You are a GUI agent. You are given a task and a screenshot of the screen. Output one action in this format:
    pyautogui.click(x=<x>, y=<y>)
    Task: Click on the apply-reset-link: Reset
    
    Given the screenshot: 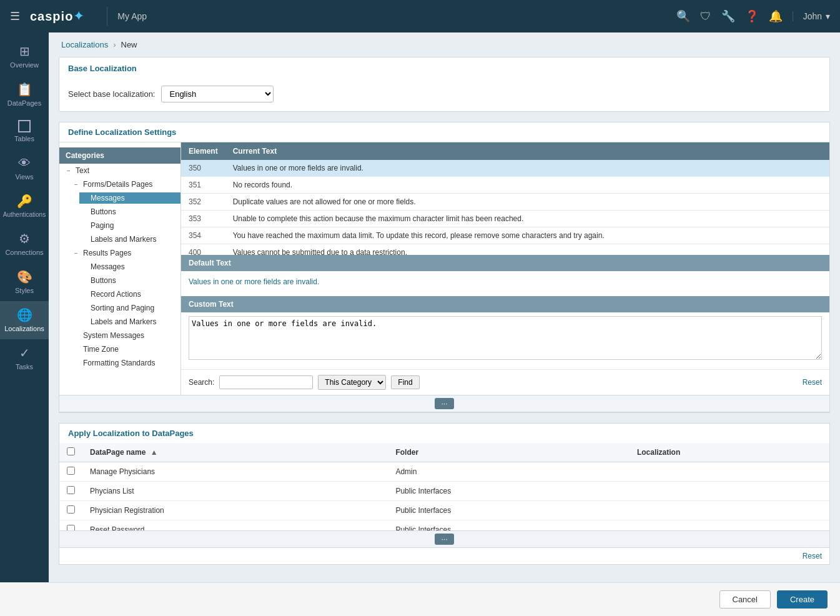 What is the action you would take?
    pyautogui.click(x=812, y=556)
    